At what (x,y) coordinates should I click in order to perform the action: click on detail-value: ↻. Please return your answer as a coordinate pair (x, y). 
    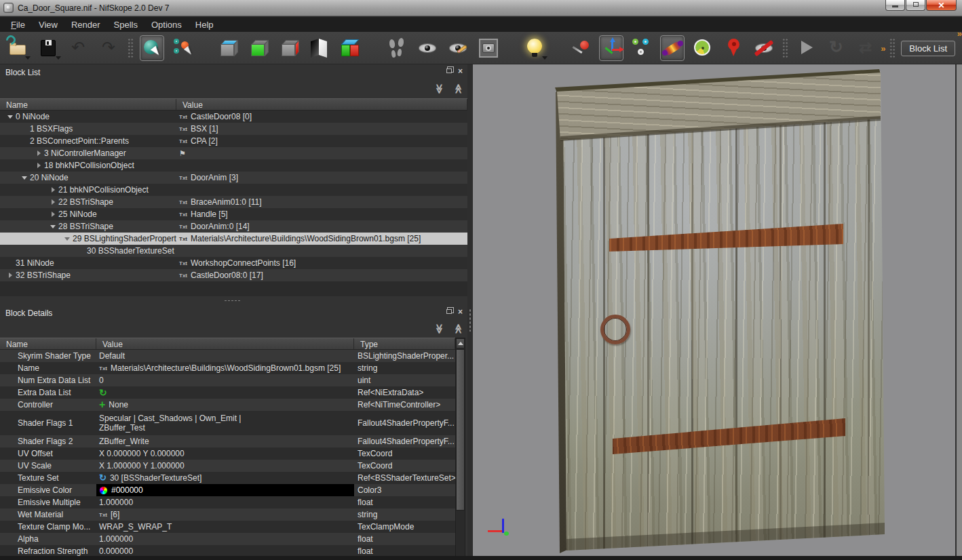
    Looking at the image, I should click on (225, 393).